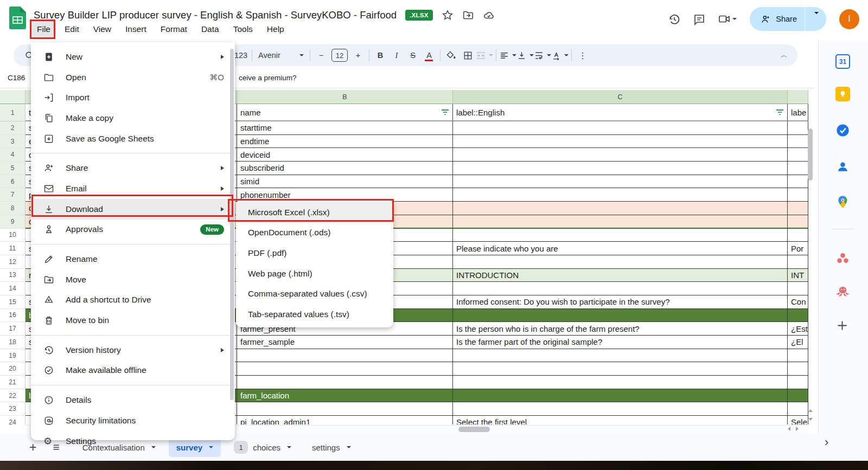 Image resolution: width=868 pixels, height=470 pixels. I want to click on file-menu-item-make-available-offline: Make available offline, so click(133, 371).